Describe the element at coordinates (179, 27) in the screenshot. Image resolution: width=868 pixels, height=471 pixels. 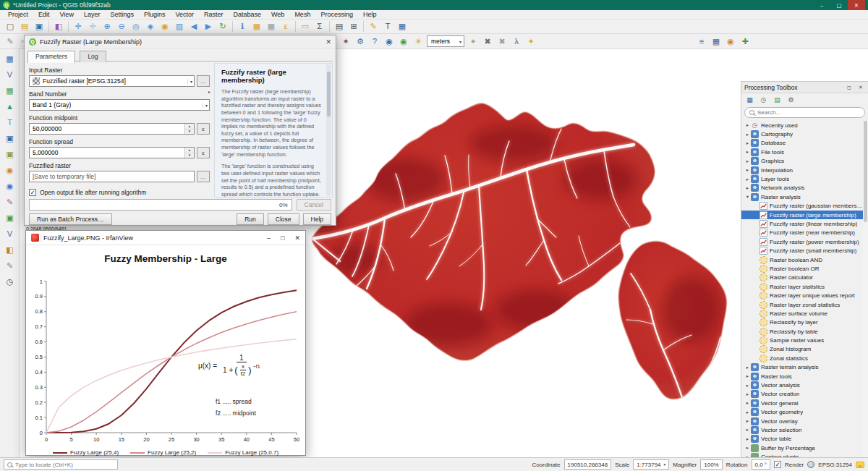
I see `zoom-to-layer-icon: ▥` at that location.